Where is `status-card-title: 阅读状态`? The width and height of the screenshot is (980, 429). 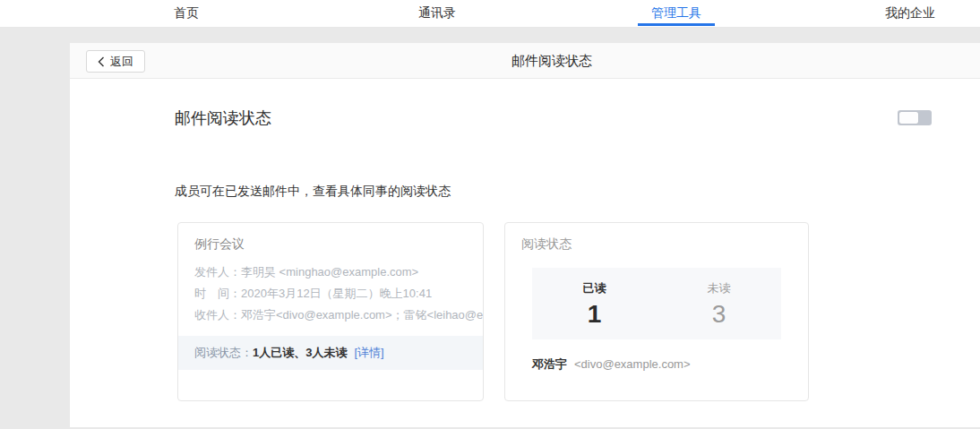 status-card-title: 阅读状态 is located at coordinates (657, 245).